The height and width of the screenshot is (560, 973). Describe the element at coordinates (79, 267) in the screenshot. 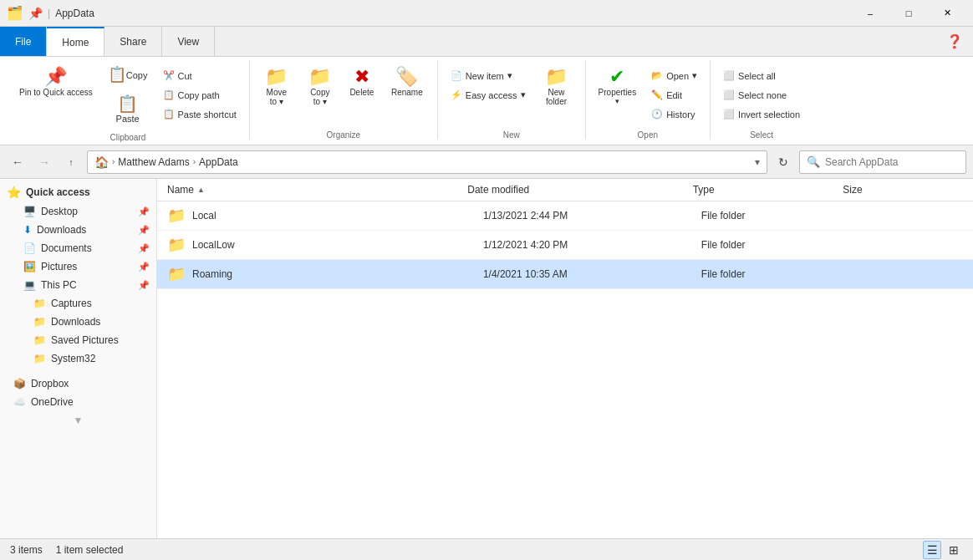

I see `sidebar-item-pictures: 🖼️ Pictures 📌` at that location.